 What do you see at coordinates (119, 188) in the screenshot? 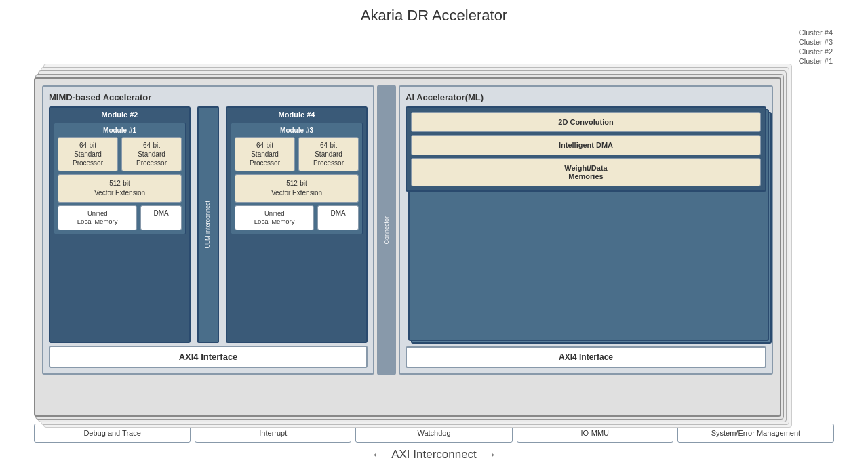
I see `vector1: 512-bitVector Extension` at bounding box center [119, 188].